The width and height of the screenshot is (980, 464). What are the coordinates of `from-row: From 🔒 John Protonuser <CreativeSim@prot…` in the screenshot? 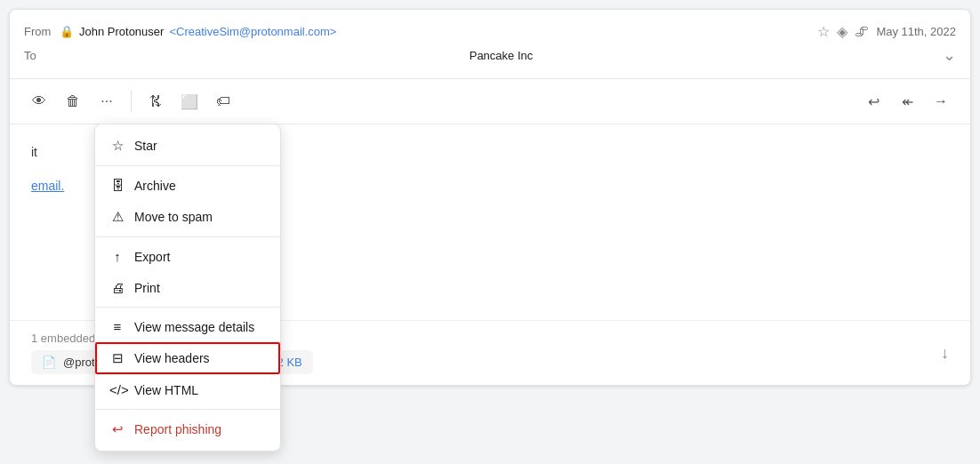 It's located at (490, 32).